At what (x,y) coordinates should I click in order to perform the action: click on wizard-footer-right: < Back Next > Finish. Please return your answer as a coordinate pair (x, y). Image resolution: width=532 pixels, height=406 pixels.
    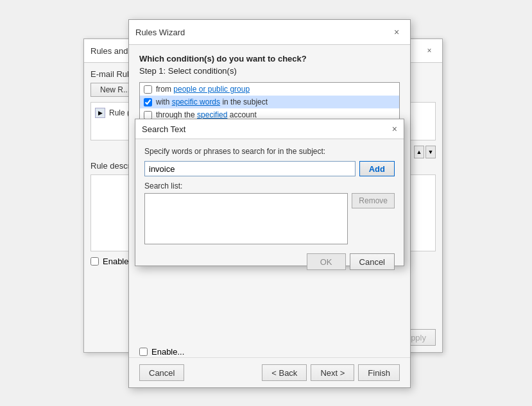
    Looking at the image, I should click on (331, 373).